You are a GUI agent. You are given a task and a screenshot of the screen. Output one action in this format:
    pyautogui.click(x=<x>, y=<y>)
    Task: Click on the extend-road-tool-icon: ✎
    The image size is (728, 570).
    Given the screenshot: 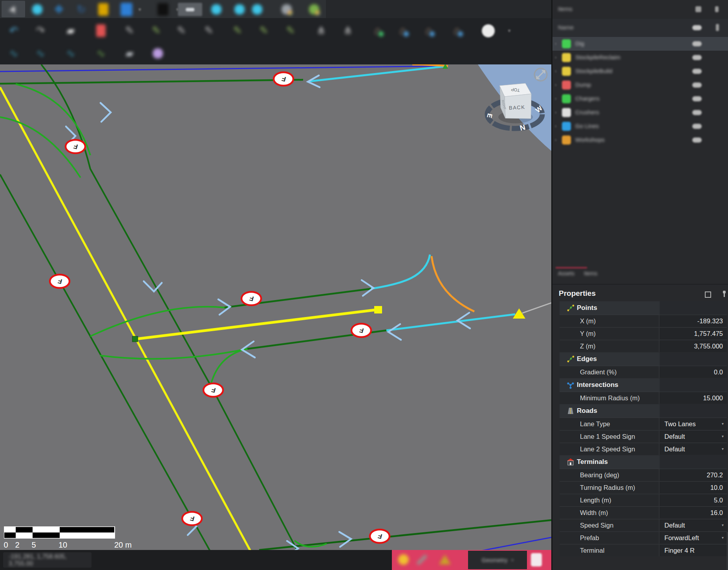 What is the action you would take?
    pyautogui.click(x=238, y=31)
    